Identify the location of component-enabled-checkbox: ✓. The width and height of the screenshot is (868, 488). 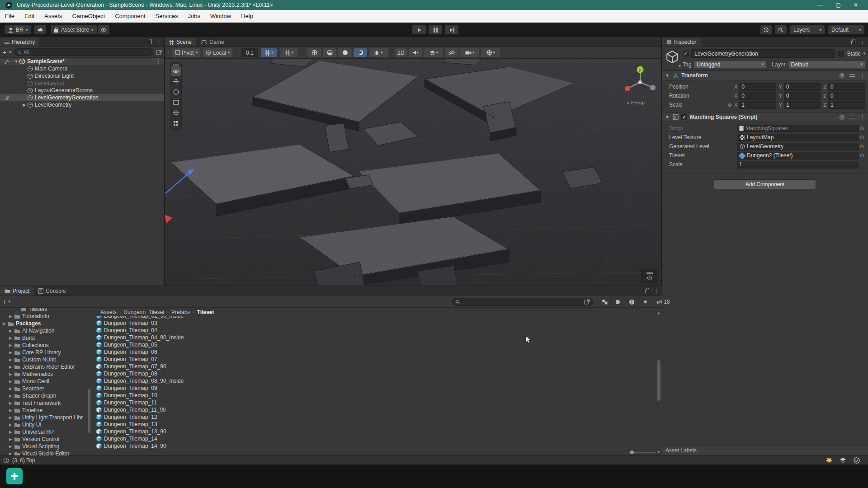
(684, 117).